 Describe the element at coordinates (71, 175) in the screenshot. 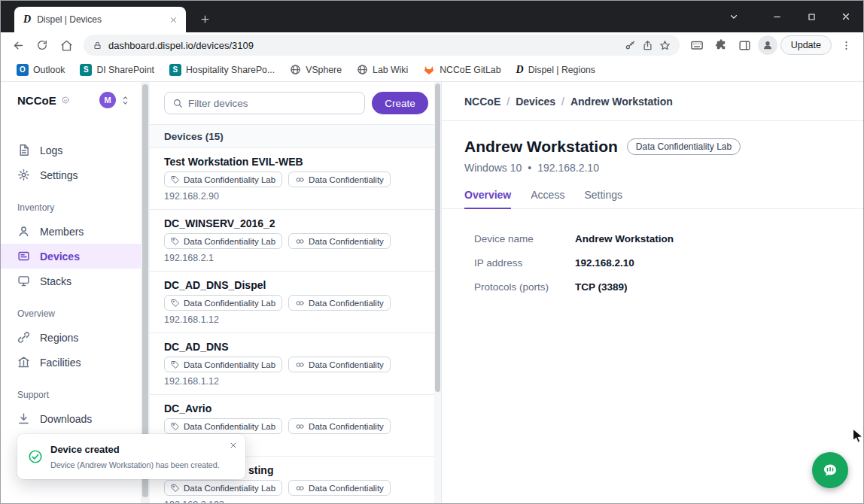

I see `sidebar-item-settings: Settings` at that location.